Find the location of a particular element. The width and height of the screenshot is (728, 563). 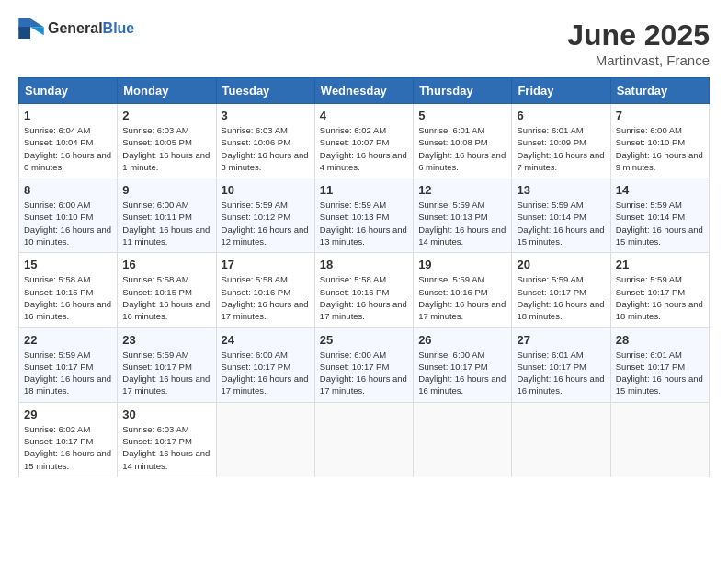

calendar-cell: 11 Sunrise: 5:59 AM Sunset: 10:13 PM Day… is located at coordinates (364, 215).